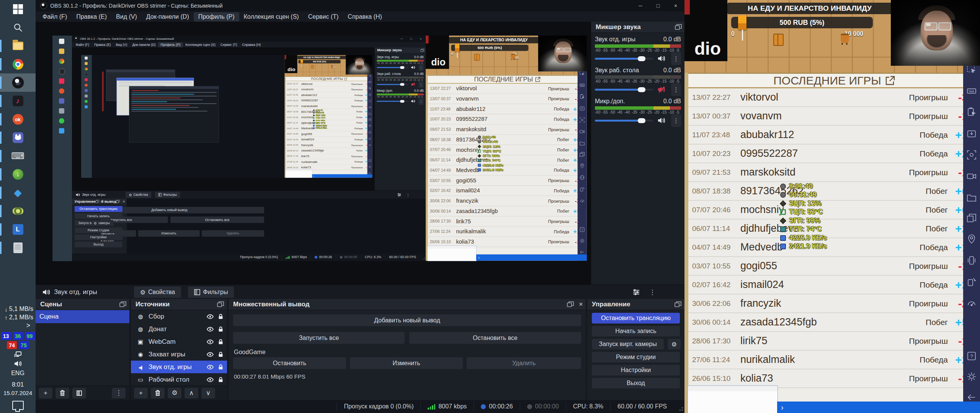 This screenshot has height=413, width=980. I want to click on settings-button: Настройки, so click(636, 370).